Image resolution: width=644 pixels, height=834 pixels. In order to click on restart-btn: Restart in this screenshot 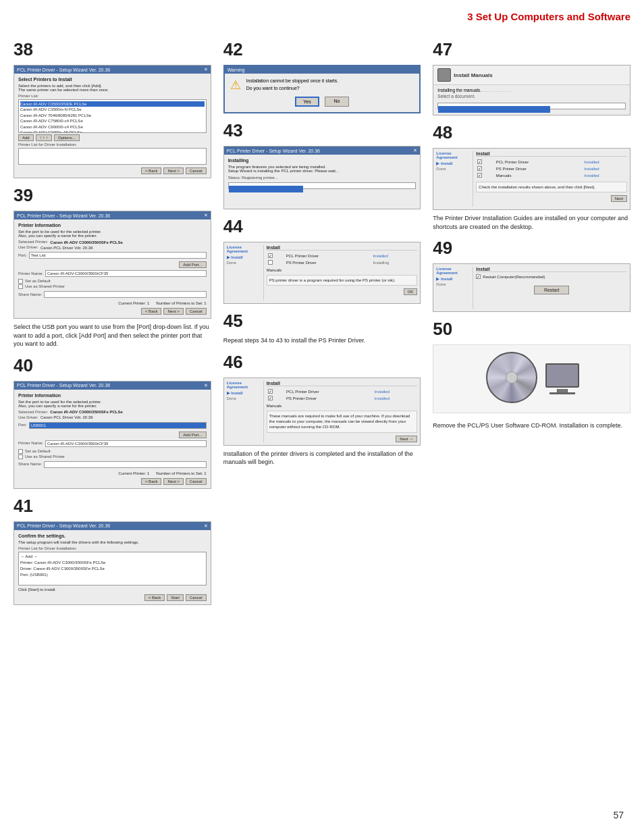, I will do `click(552, 290)`.